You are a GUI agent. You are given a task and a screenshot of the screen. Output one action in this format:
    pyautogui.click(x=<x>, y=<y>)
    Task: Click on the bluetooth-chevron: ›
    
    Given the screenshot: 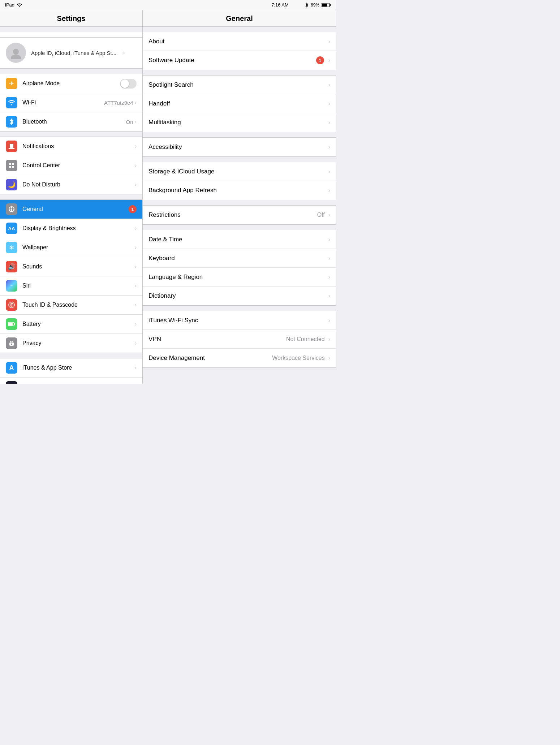 What is the action you would take?
    pyautogui.click(x=136, y=122)
    